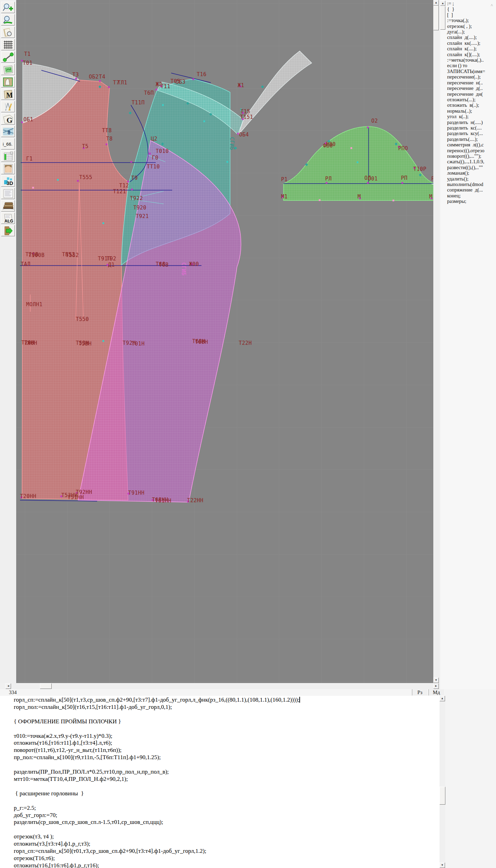  I want to click on sidebar-command-item: разделить н(.....), so click(471, 122).